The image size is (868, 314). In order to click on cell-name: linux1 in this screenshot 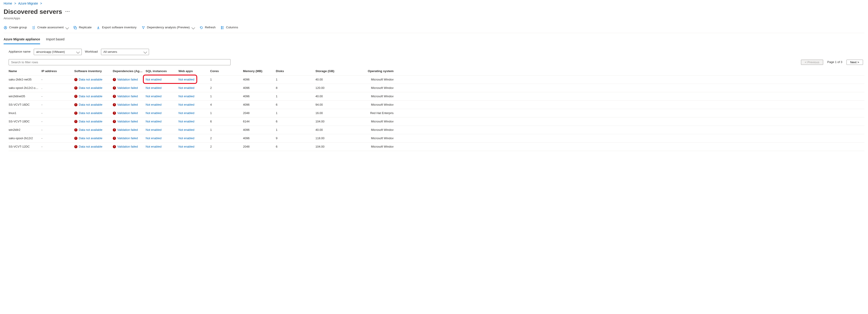, I will do `click(25, 113)`.